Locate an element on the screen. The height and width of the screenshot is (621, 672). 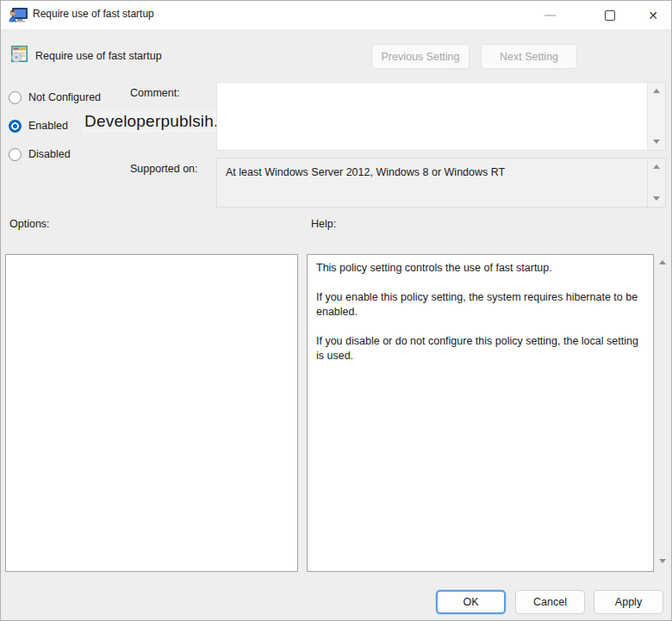
supported-on-value: At least Windows Server 2012, Windows 8 … is located at coordinates (434, 172).